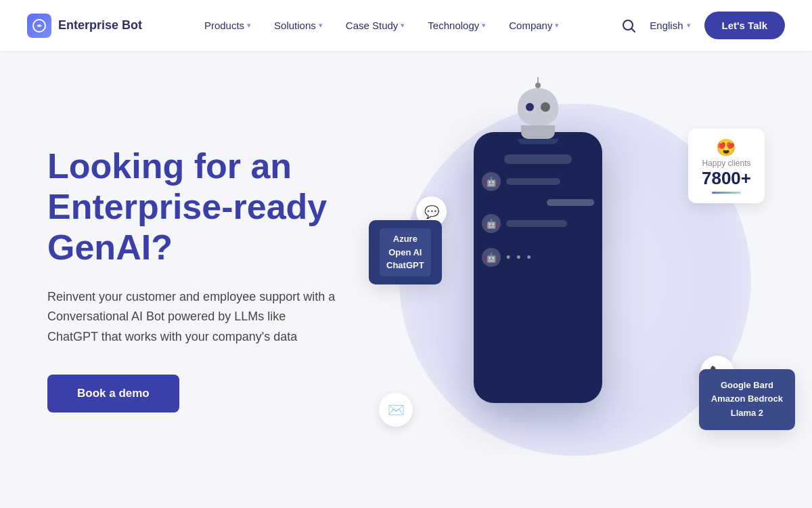  Describe the element at coordinates (405, 253) in the screenshot. I see `azure-line2: Open AI` at that location.